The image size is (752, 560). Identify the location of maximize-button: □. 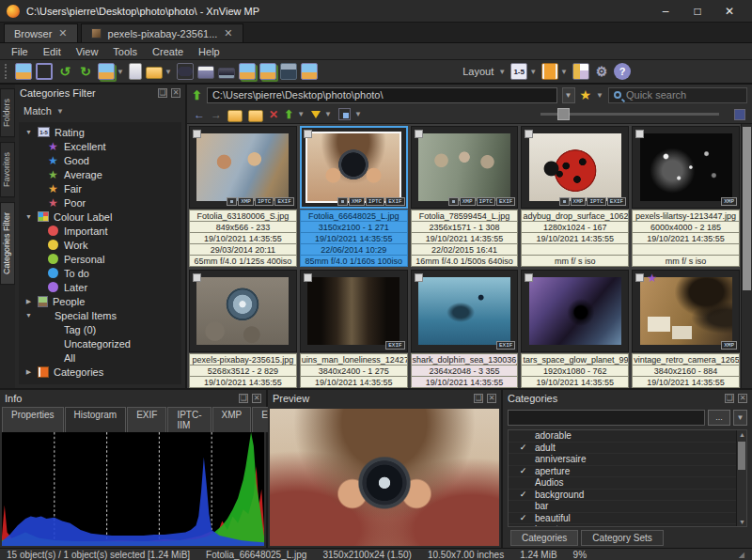
(697, 11).